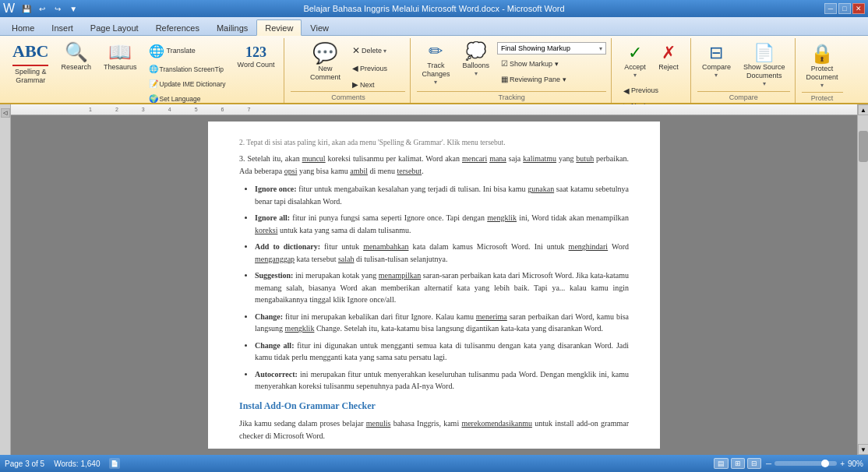 The image size is (868, 472). Describe the element at coordinates (442, 380) in the screenshot. I see `bullet-autocorrect: Autocorrect: ini merupakan fitur untuk m…` at that location.